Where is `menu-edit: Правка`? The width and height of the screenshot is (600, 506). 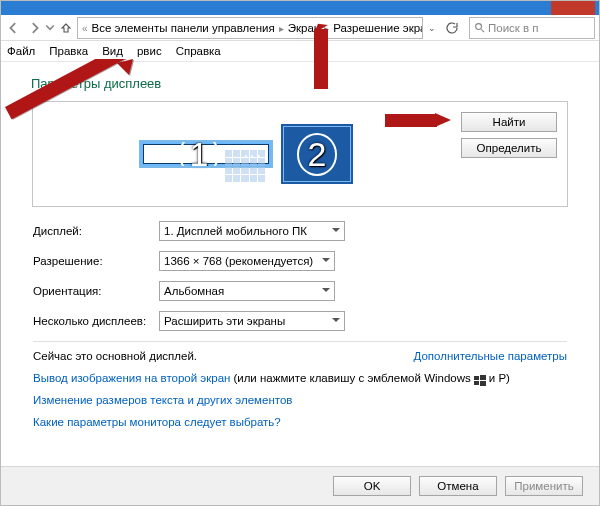 menu-edit: Правка is located at coordinates (68, 51).